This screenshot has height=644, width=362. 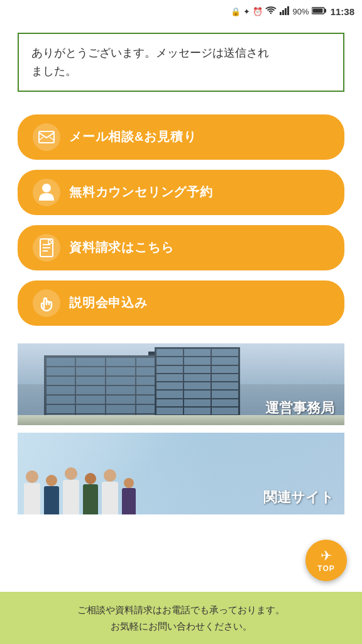 I want to click on bluetooth-icon: ✦, so click(x=246, y=11).